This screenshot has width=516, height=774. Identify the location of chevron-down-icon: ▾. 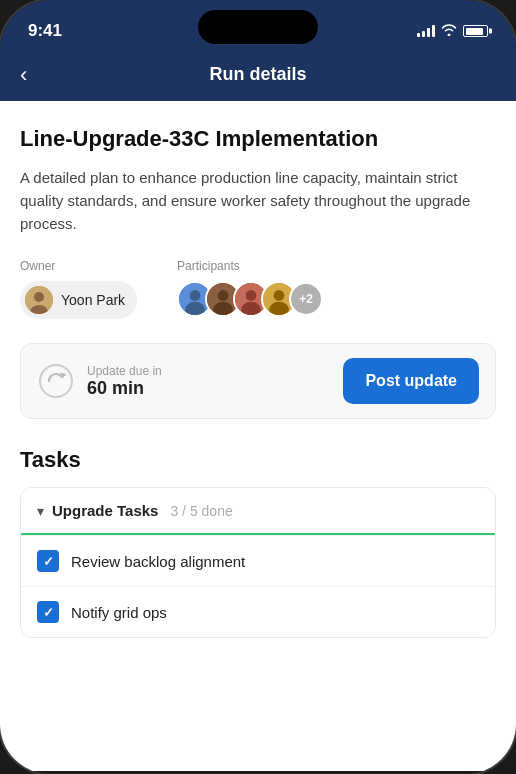
(40, 511).